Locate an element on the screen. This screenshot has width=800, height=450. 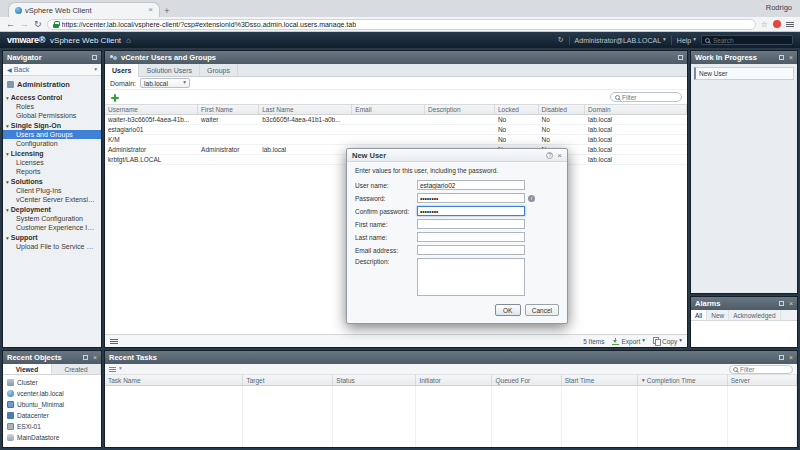
recent-objects-tab-viewed: Viewed is located at coordinates (28, 369).